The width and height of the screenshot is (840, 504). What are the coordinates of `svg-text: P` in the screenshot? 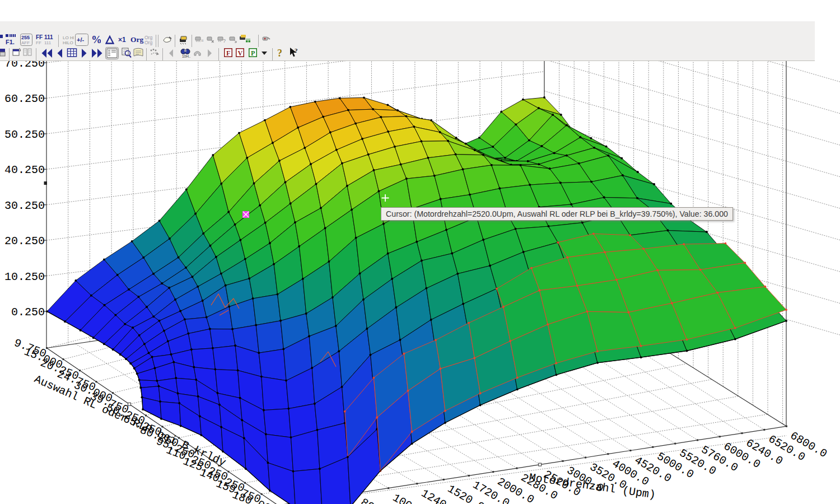 It's located at (253, 53).